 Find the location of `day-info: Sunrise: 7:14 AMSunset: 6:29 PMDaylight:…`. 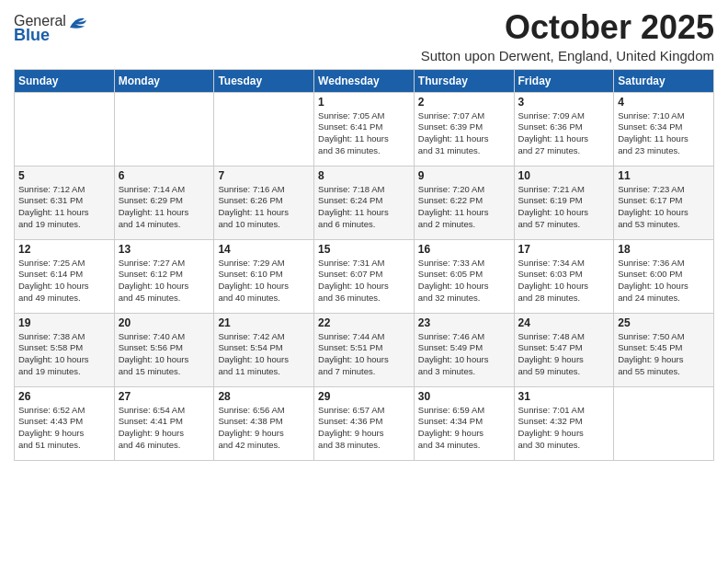

day-info: Sunrise: 7:14 AMSunset: 6:29 PMDaylight:… is located at coordinates (165, 208).